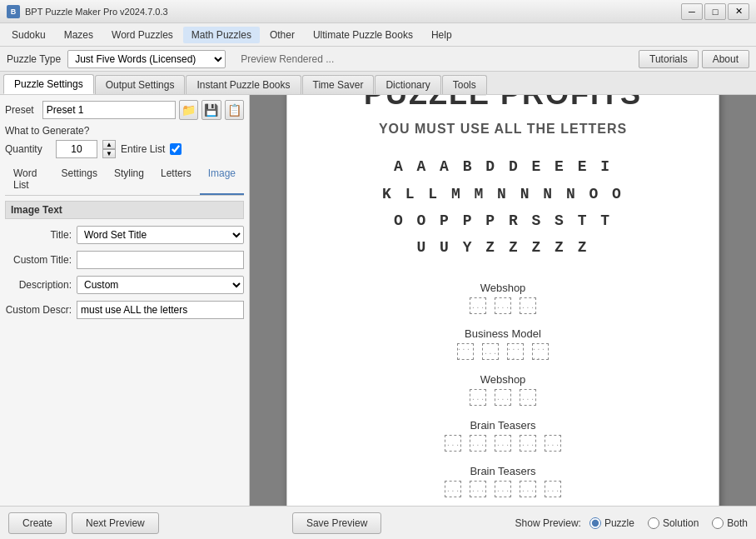 This screenshot has height=539, width=756. Describe the element at coordinates (673, 523) in the screenshot. I see `radio-solution: Solution` at that location.